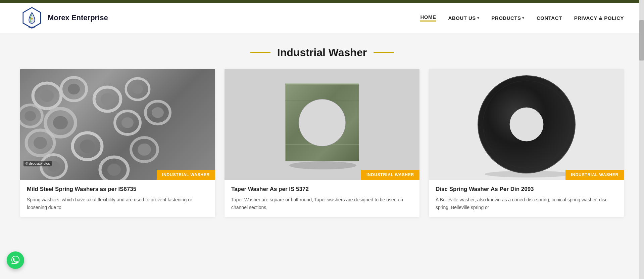 The height and width of the screenshot is (279, 644). What do you see at coordinates (595, 175) in the screenshot?
I see `product-badge-3: INDUSTRIAL WASHER` at bounding box center [595, 175].